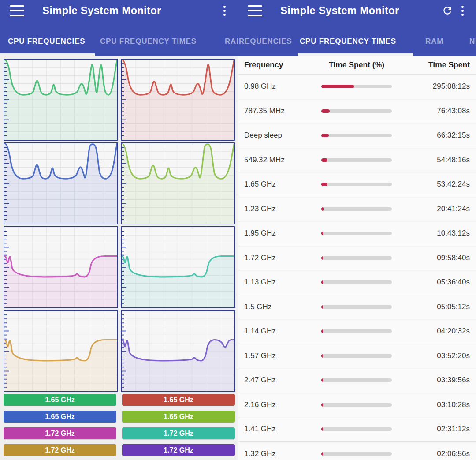 The height and width of the screenshot is (460, 476). I want to click on table-row: 1.5 GHz05:05:12s, so click(357, 307).